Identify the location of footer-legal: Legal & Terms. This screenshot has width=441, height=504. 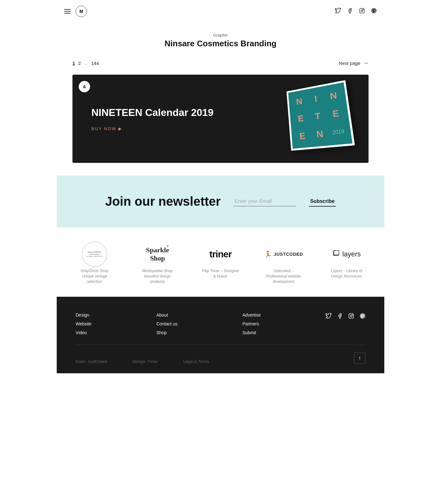
(196, 362).